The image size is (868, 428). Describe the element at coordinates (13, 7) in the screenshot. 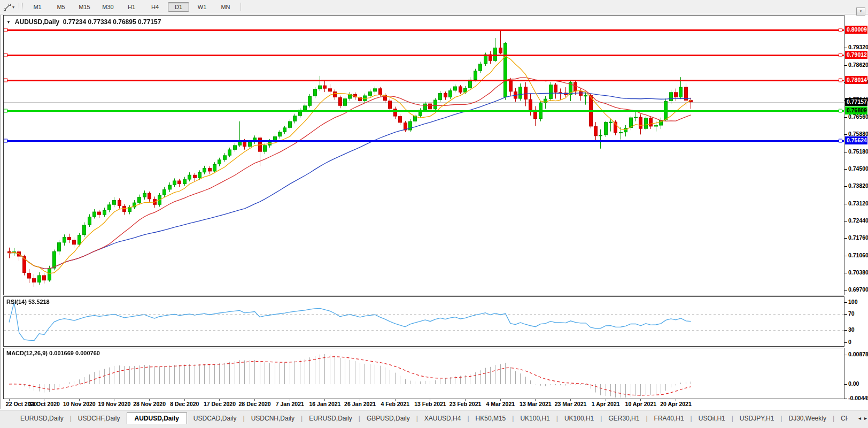

I see `line-study-caret-icon: ▾` at that location.